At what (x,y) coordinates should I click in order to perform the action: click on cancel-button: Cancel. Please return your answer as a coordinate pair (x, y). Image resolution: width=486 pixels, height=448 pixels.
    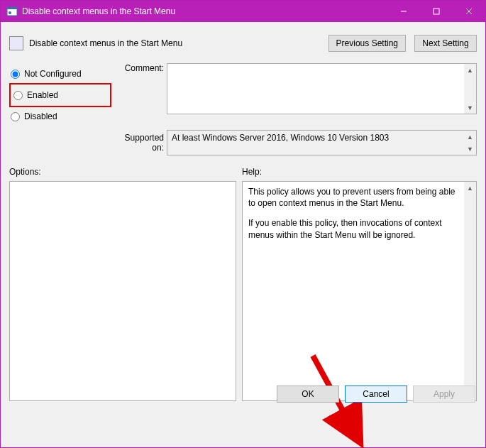
    Looking at the image, I should click on (376, 394).